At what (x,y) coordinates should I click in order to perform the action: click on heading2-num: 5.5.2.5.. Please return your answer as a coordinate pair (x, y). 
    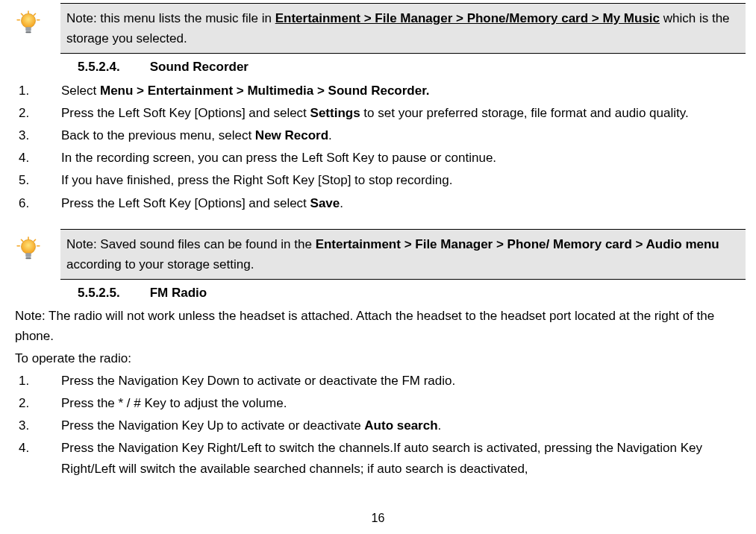
    Looking at the image, I should click on (99, 292).